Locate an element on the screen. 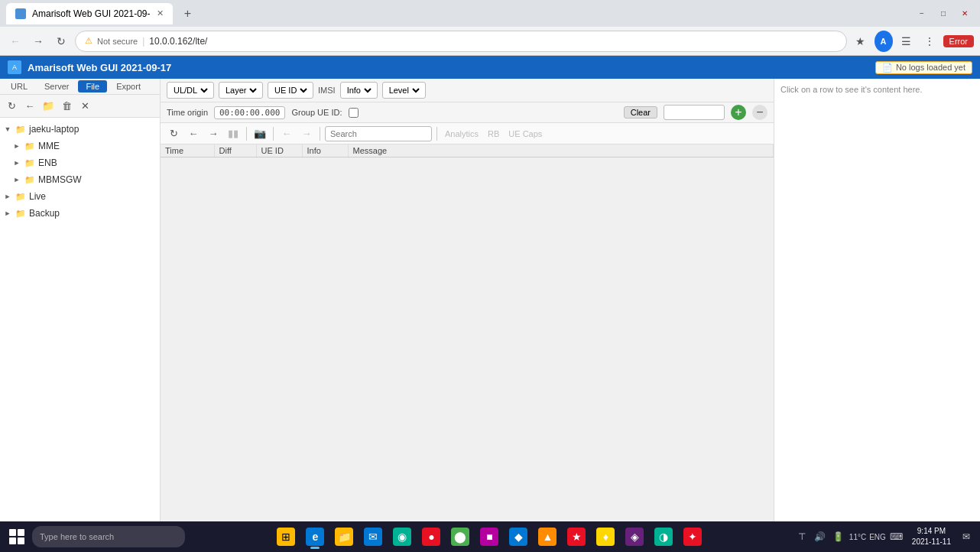  layer-dropdown: Layer is located at coordinates (241, 90).